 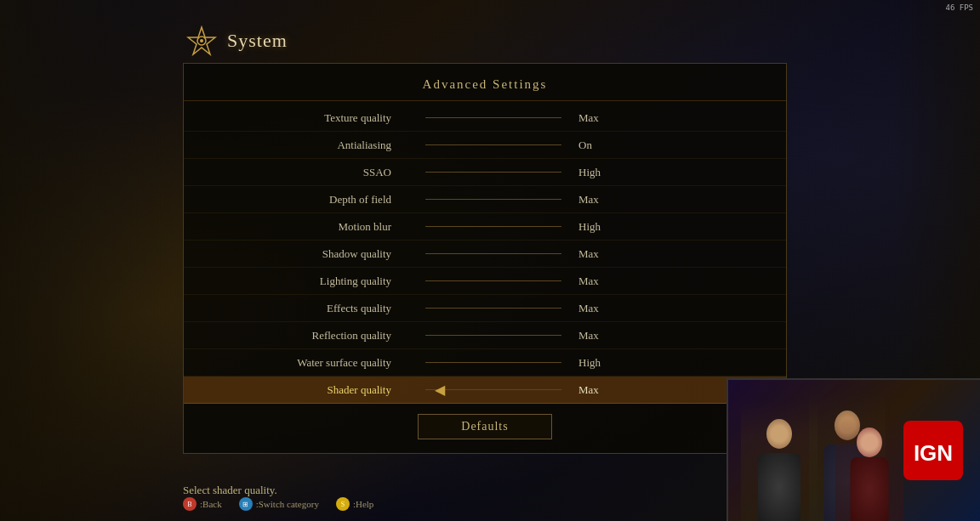 What do you see at coordinates (313, 390) in the screenshot?
I see `setting-label-10: Shader quality` at bounding box center [313, 390].